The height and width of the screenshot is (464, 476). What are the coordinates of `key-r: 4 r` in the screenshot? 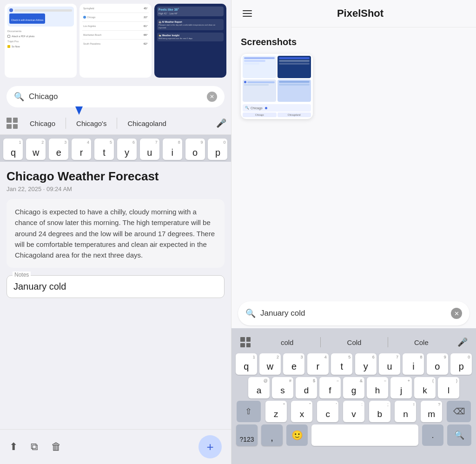 It's located at (81, 149).